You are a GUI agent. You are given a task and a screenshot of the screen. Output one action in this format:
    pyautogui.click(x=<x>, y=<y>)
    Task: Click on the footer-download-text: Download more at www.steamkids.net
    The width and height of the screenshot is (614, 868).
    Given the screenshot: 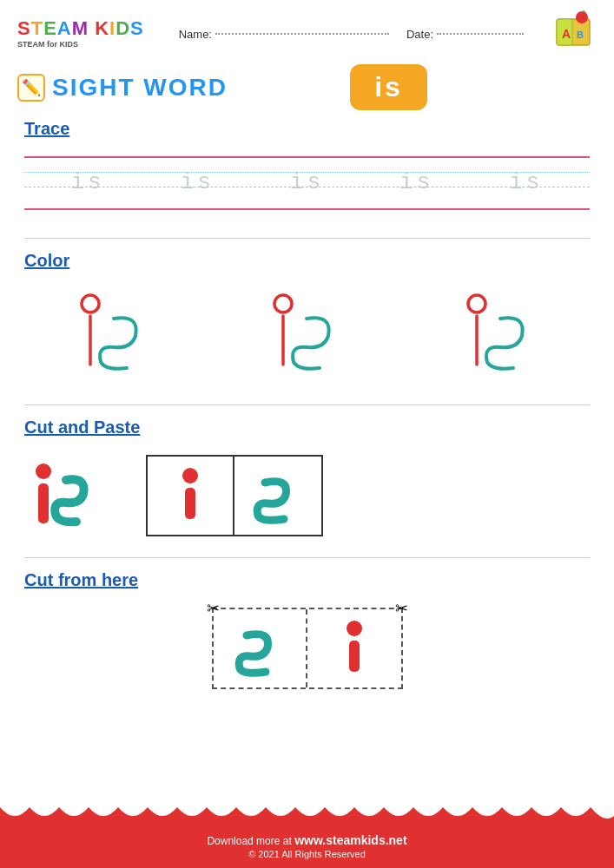 What is the action you would take?
    pyautogui.click(x=307, y=840)
    